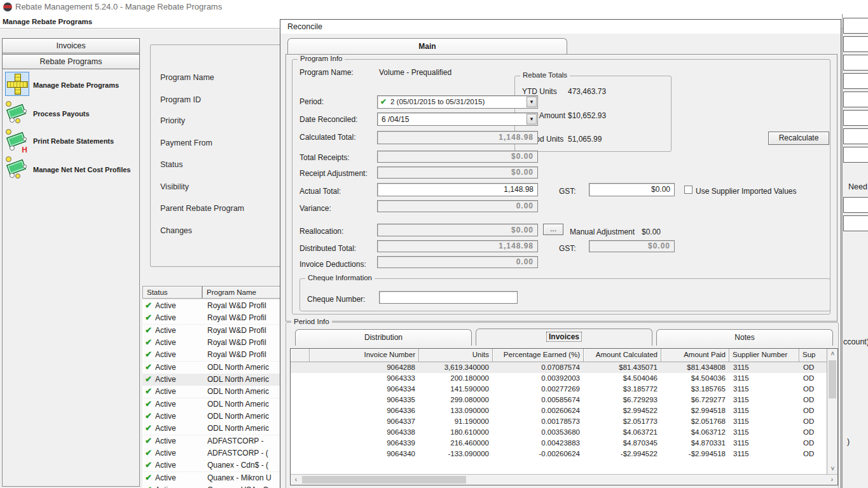  I want to click on actual-total-label: Actual Total:, so click(320, 191).